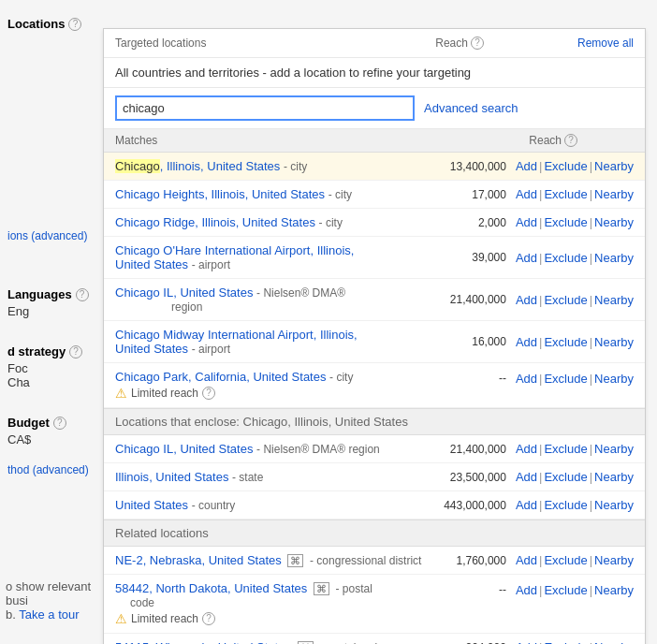  Describe the element at coordinates (162, 534) in the screenshot. I see `related-header-text: Related locations` at that location.